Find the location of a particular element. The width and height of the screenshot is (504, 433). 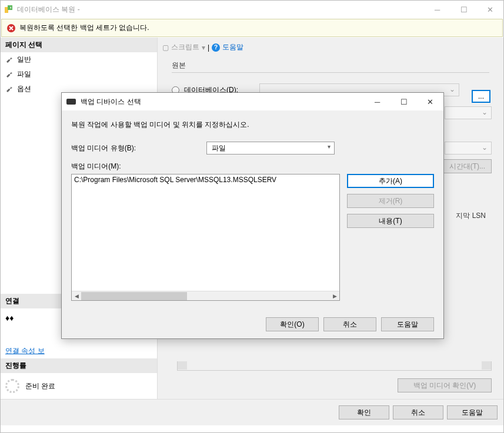

modal-ok-button: 확인(O) is located at coordinates (292, 324).